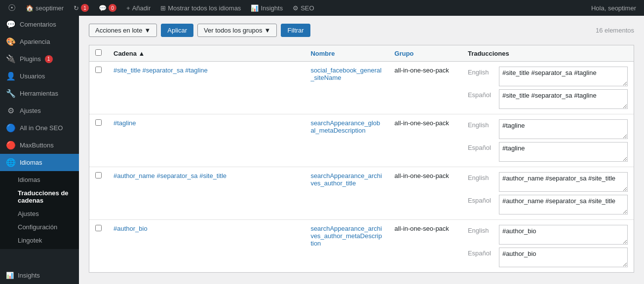  What do you see at coordinates (295, 31) in the screenshot?
I see `filter-button: Filtrar` at bounding box center [295, 31].